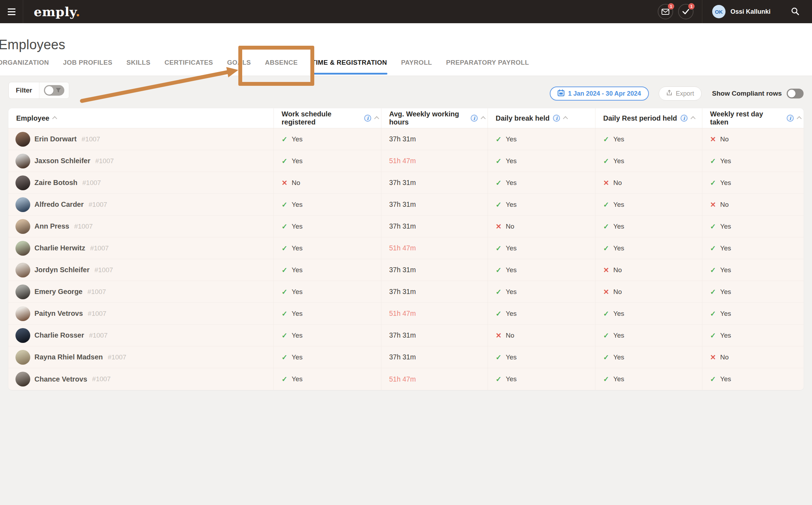 This screenshot has height=505, width=812. What do you see at coordinates (327, 118) in the screenshot?
I see `column-header-work-schedule-registered: Work schedule registeredi` at bounding box center [327, 118].